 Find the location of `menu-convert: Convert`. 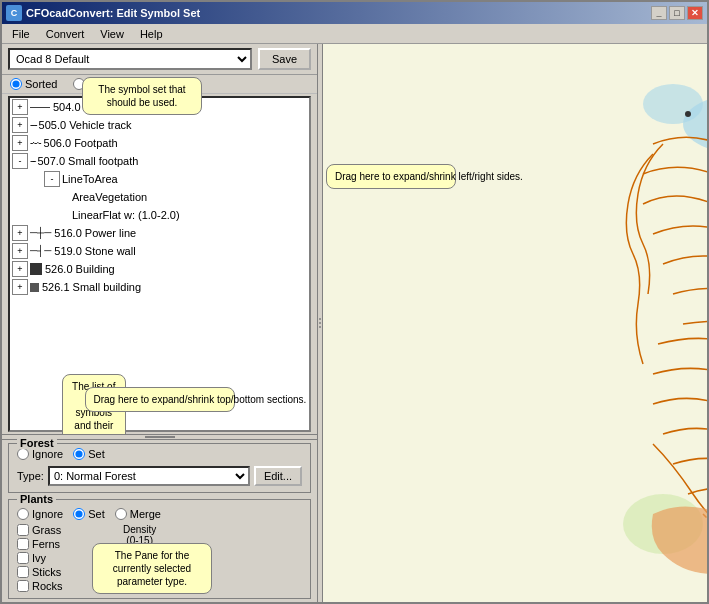

menu-convert: Convert is located at coordinates (66, 34).